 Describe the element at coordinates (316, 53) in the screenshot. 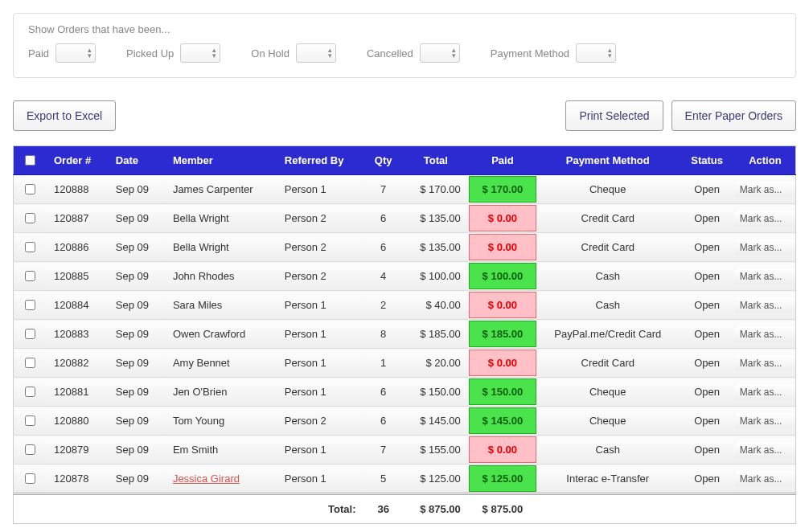

I see `filter-onhold-select: ▴▾` at that location.